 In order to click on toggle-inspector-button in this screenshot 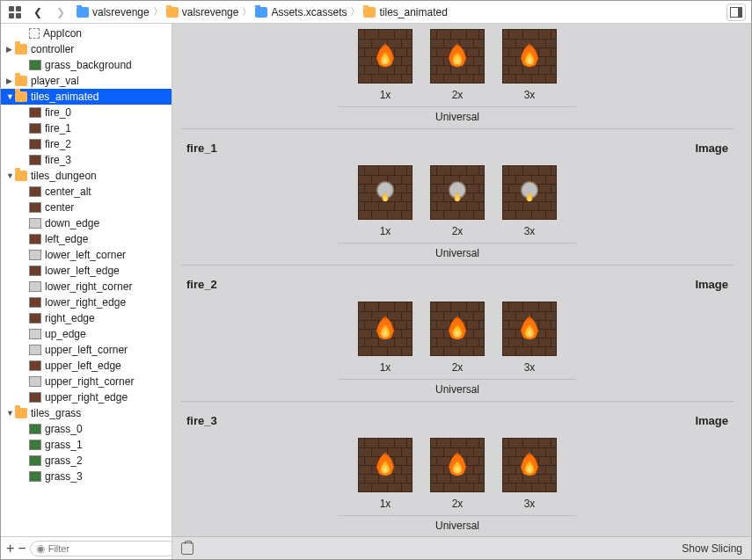, I will do `click(736, 12)`.